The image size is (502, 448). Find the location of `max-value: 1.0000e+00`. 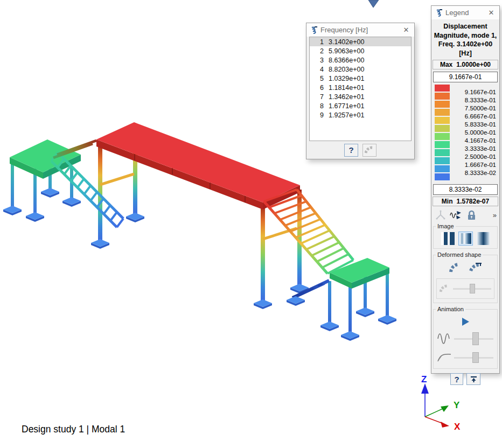

max-value: 1.0000e+00 is located at coordinates (473, 65).